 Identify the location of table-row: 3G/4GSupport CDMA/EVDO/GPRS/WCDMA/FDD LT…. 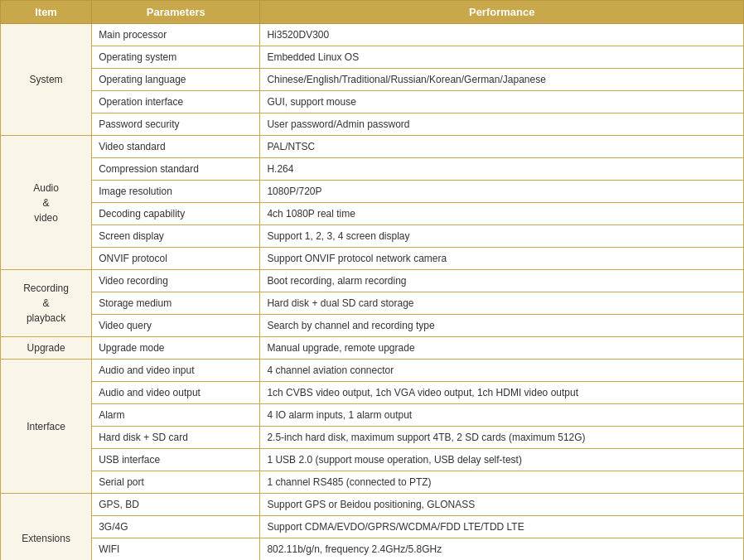
(373, 527).